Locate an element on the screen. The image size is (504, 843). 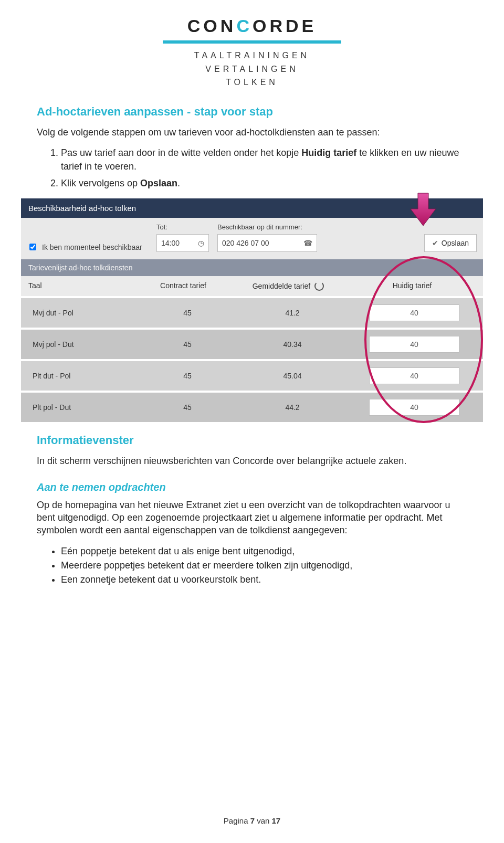
clock-icon: ◷ is located at coordinates (201, 243).